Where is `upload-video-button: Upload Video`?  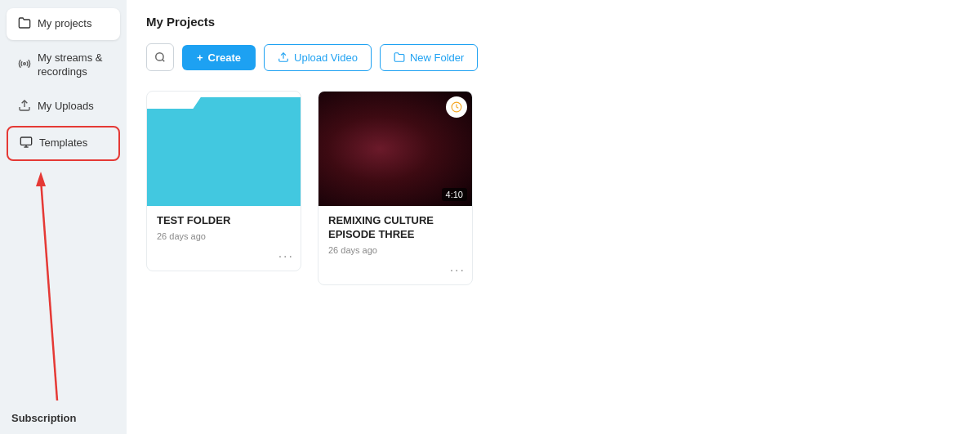
upload-video-button: Upload Video is located at coordinates (318, 57).